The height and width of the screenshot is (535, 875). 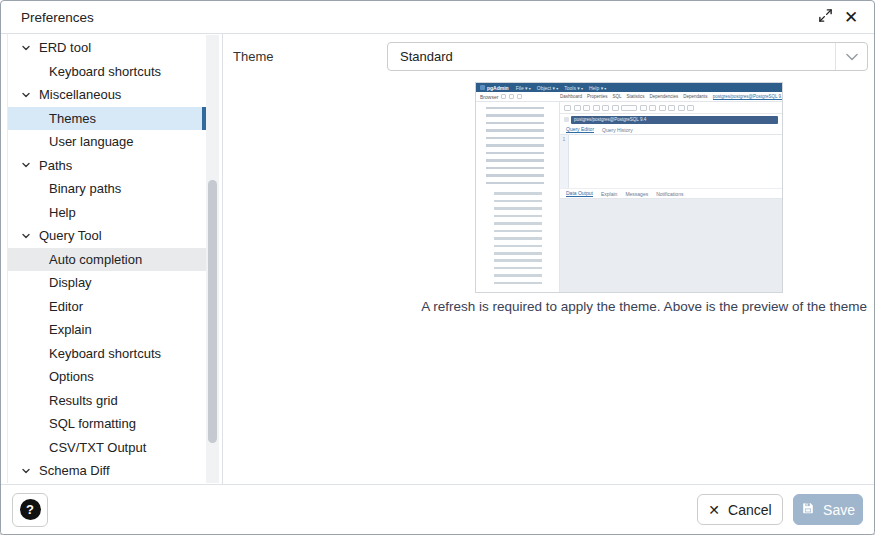 What do you see at coordinates (839, 510) in the screenshot?
I see `save-button-label: Save` at bounding box center [839, 510].